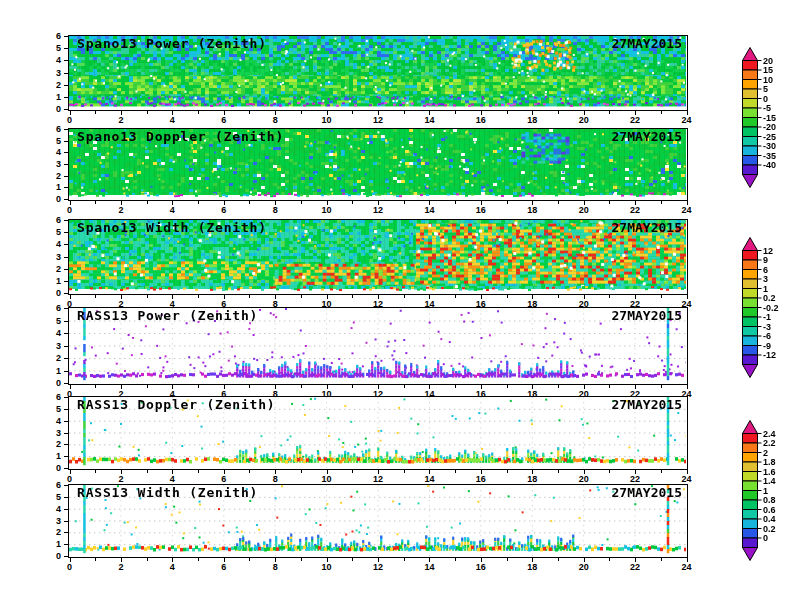 The image size is (792, 612). I want to click on x-tick-label: 22, so click(635, 120).